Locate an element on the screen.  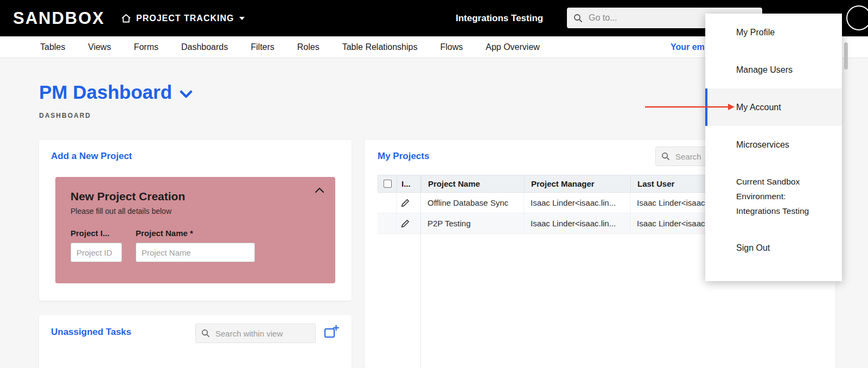
app-switcher: PROJECT TRACKING is located at coordinates (183, 18).